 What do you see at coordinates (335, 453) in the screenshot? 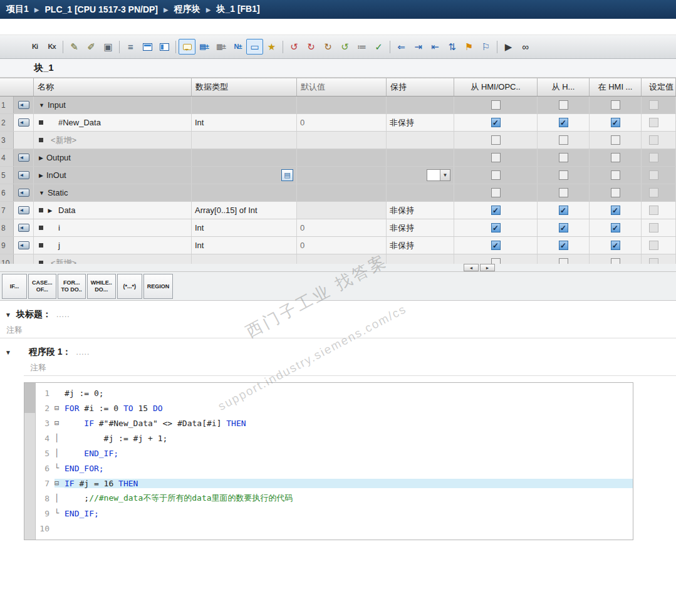
I see `code-line: 5│ END_IF;` at bounding box center [335, 453].